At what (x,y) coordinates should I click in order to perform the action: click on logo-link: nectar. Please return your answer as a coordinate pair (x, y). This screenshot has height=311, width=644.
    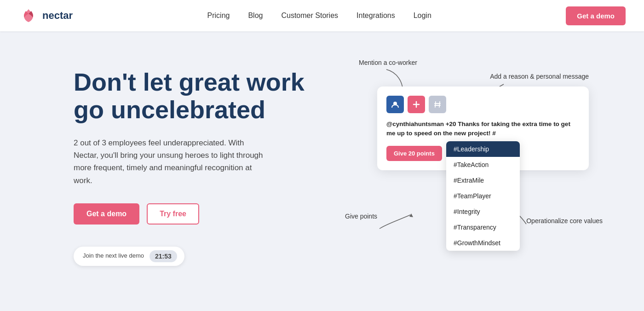
    Looking at the image, I should click on (46, 16).